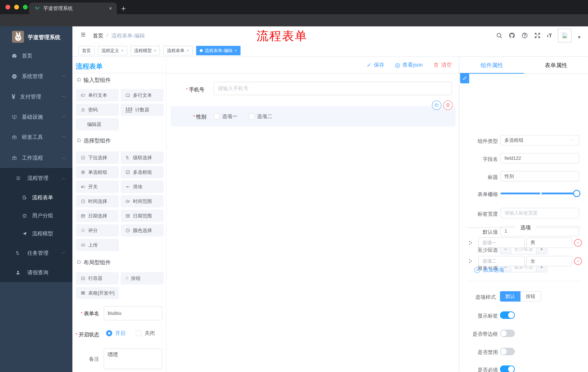 Image resolution: width=588 pixels, height=372 pixels. What do you see at coordinates (579, 37) in the screenshot?
I see `avatar-dropdown-caret-icon: ▾` at bounding box center [579, 37].